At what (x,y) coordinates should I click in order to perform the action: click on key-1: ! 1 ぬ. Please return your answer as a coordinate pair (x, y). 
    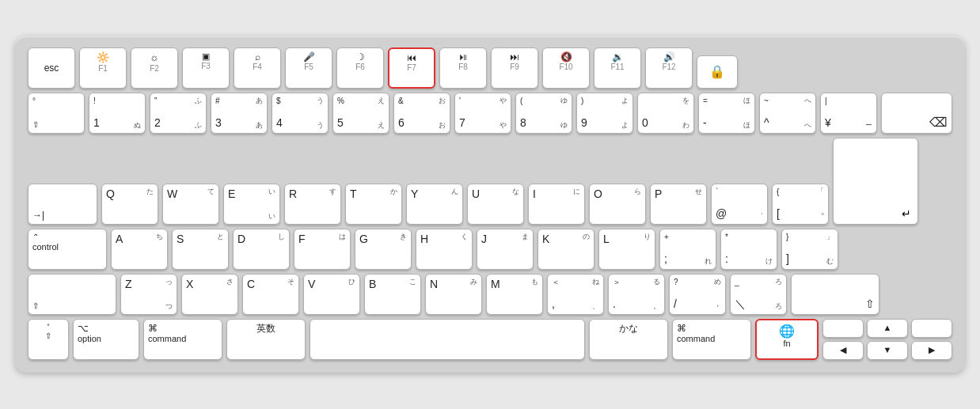
    Looking at the image, I should click on (117, 113).